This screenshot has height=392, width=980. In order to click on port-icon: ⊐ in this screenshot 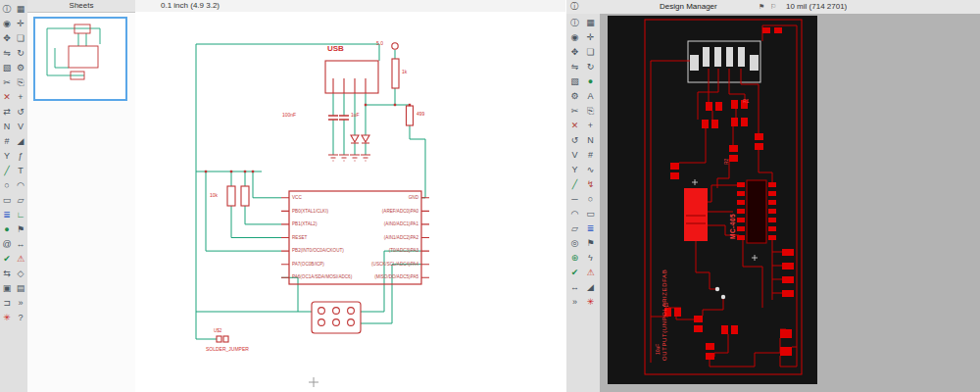, I will do `click(7, 303)`.